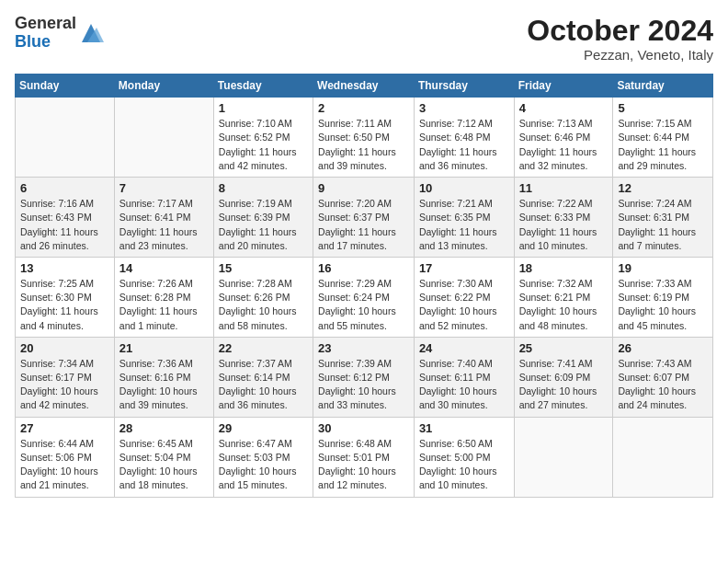  What do you see at coordinates (463, 456) in the screenshot?
I see `calendar-cell: 31Sunrise: 6:50 AM Sunset: 5:00 PM Dayli…` at bounding box center [463, 456].